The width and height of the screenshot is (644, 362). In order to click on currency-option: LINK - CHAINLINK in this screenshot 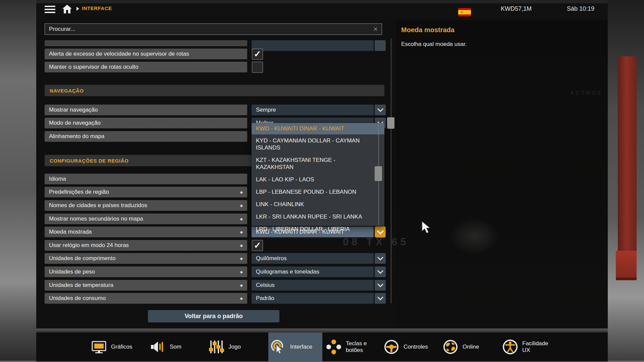, I will do `click(318, 204)`.